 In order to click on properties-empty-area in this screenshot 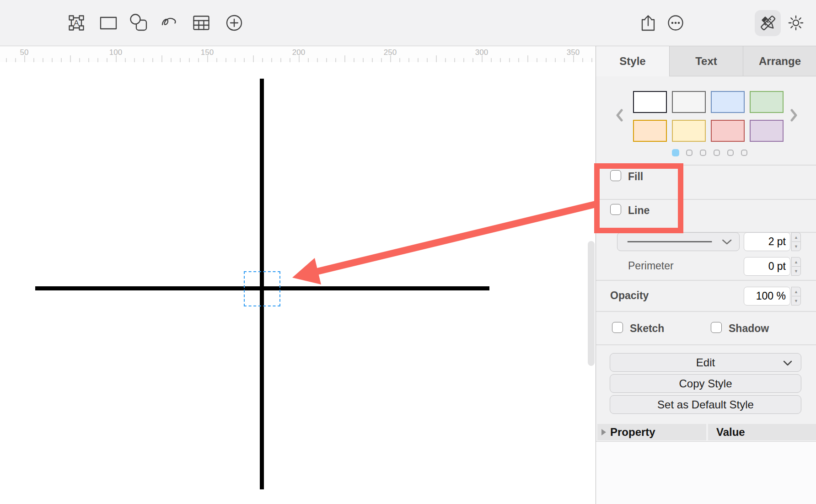, I will do `click(706, 473)`.